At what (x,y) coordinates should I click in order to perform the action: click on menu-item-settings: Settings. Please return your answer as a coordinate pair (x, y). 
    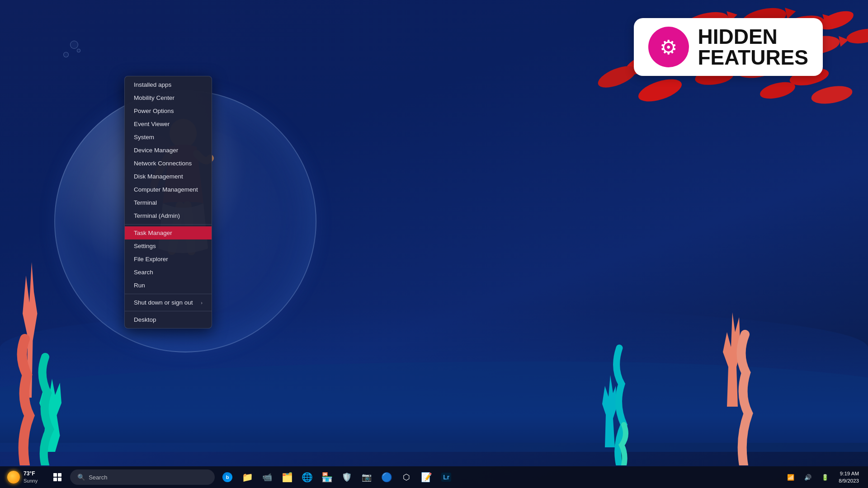
    Looking at the image, I should click on (168, 246).